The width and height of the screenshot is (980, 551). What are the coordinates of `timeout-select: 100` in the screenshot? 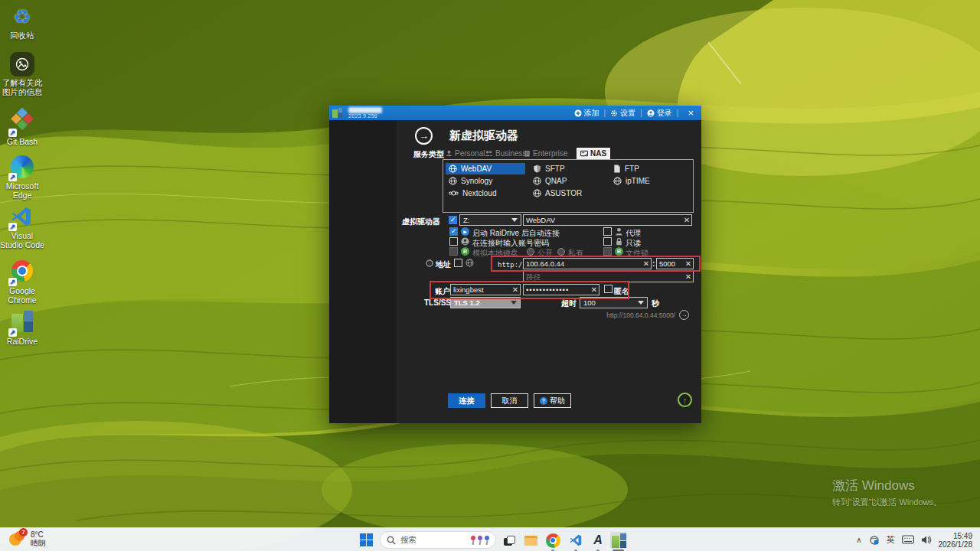 It's located at (614, 303).